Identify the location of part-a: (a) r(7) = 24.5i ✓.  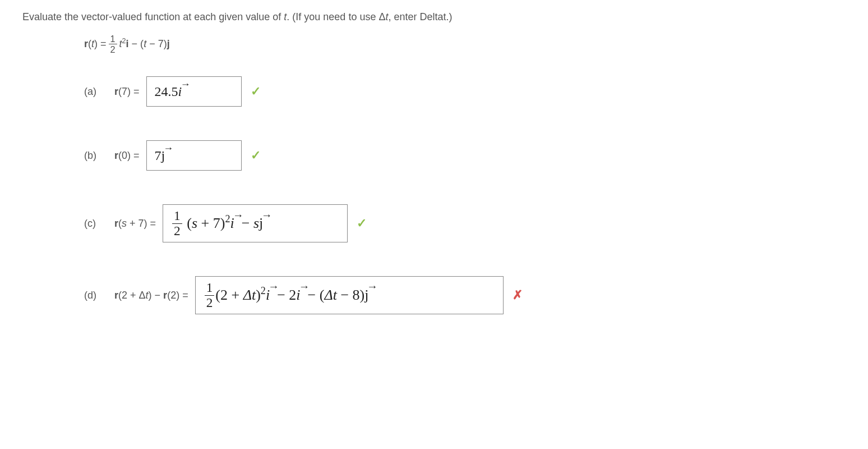
(465, 91).